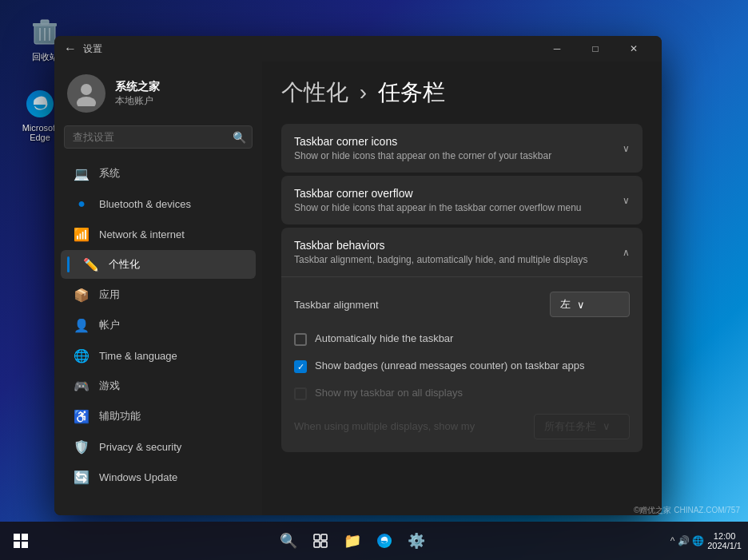  What do you see at coordinates (423, 156) in the screenshot?
I see `section-subtitle-corner-icons: Show or hide icons that appear on the co…` at bounding box center [423, 156].